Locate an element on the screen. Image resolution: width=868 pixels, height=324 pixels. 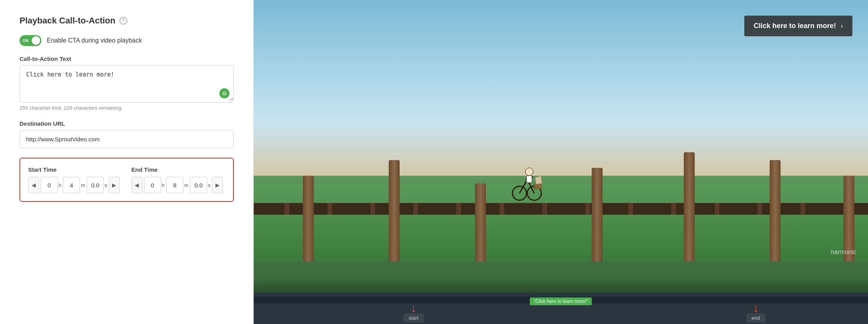
end-hours-label: h is located at coordinates (163, 185).